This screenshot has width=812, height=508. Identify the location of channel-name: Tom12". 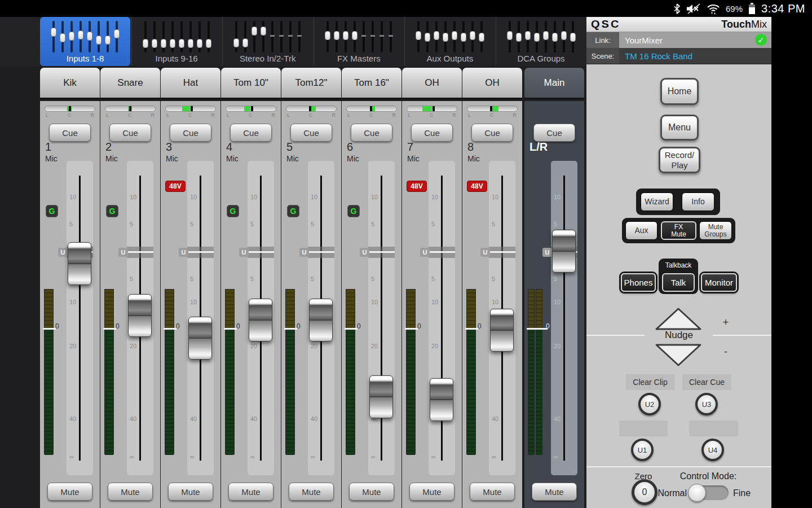
(311, 84).